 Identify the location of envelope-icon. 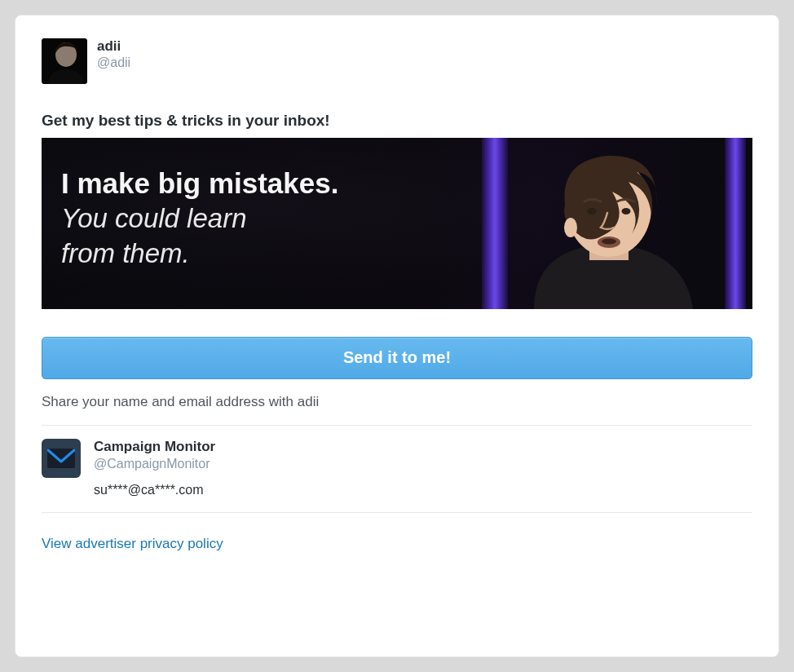
(61, 458).